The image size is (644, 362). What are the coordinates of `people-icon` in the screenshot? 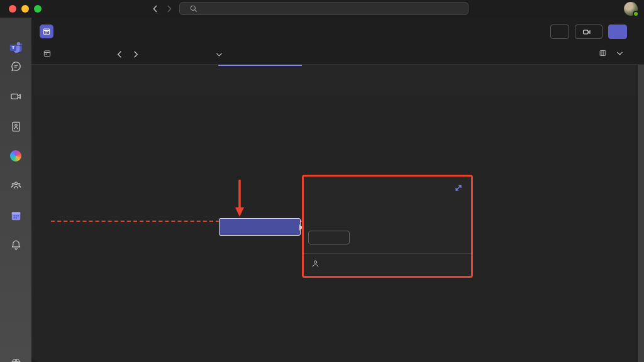 It's located at (16, 127).